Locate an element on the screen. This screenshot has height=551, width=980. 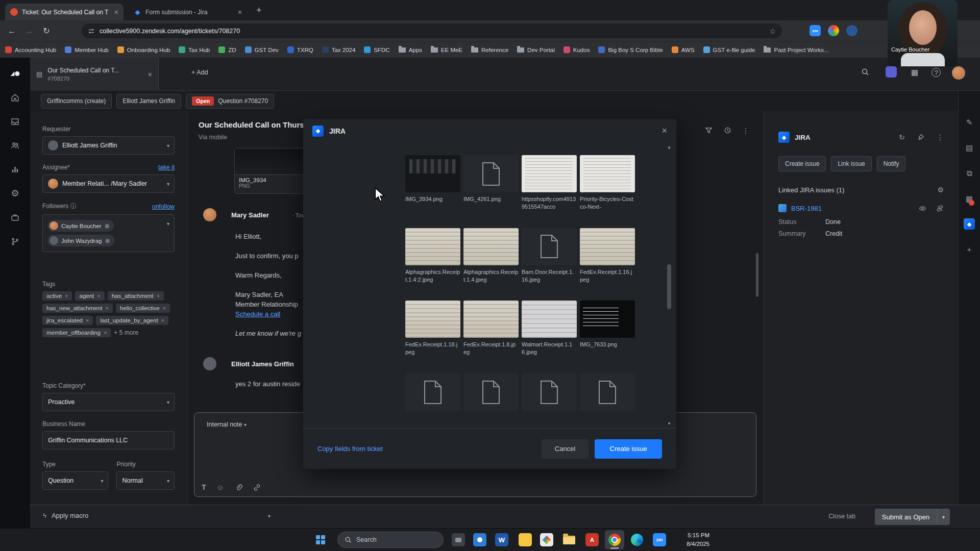
take-it-link: take it is located at coordinates (166, 167).